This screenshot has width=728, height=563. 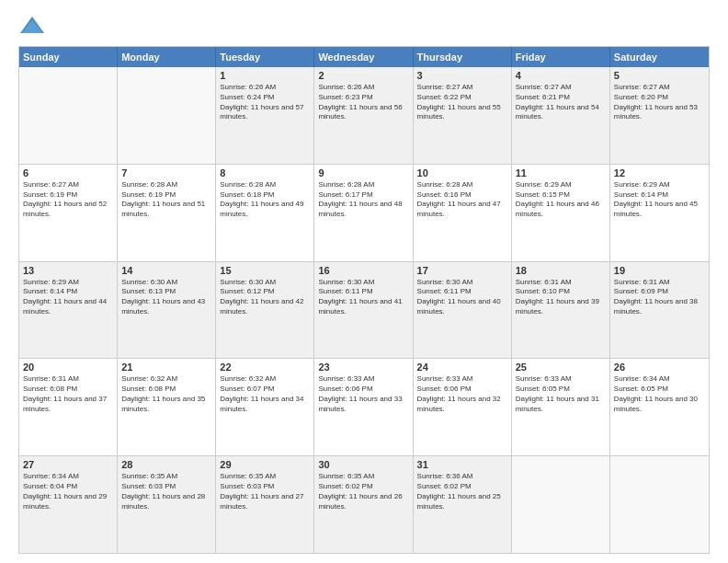 What do you see at coordinates (265, 201) in the screenshot?
I see `day-info: Sunrise: 6:28 AM Sunset: 6:18 PM Dayligh…` at bounding box center [265, 201].